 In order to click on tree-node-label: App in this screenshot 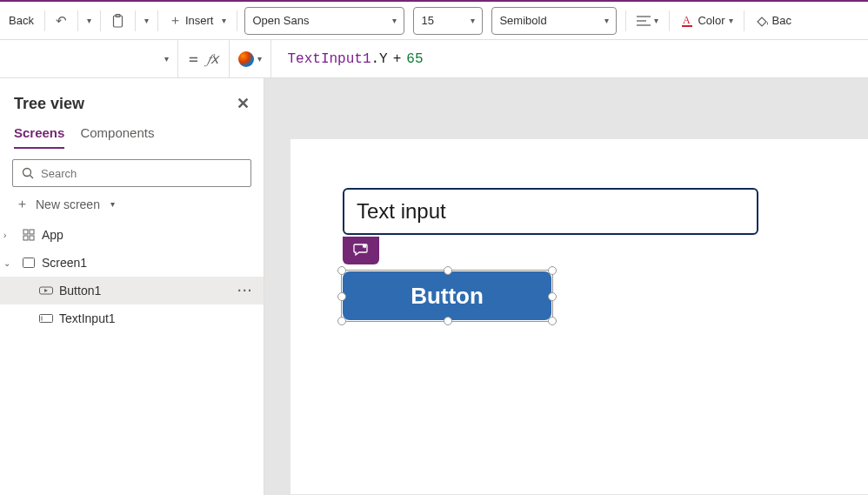, I will do `click(52, 235)`.